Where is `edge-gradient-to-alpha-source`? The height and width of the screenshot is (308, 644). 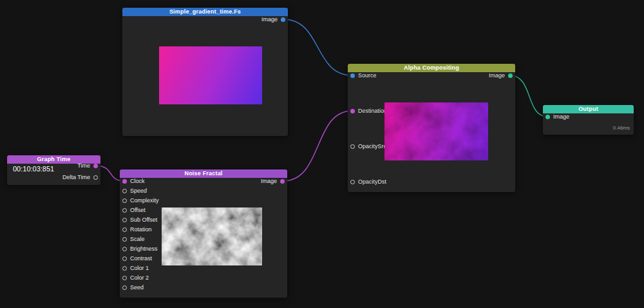 edge-gradient-to-alpha-source is located at coordinates (318, 48).